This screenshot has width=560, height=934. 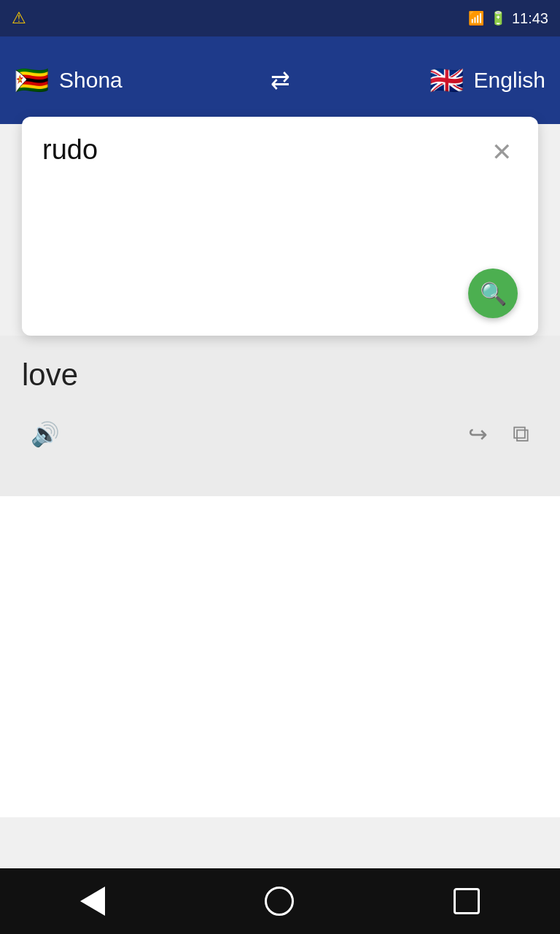 I want to click on speaker-button: 🔊, so click(x=45, y=434).